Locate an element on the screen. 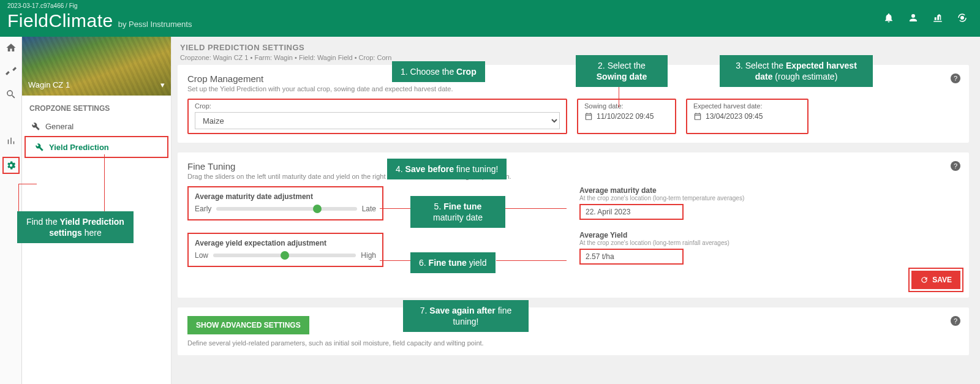 The image size is (980, 384). rail-settings is located at coordinates (11, 165).